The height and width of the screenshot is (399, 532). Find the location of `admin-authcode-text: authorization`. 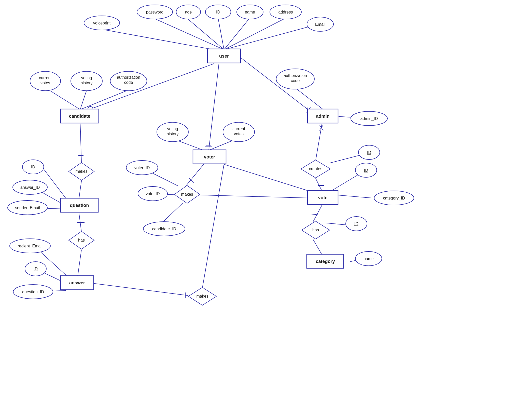

admin-authcode-text: authorization is located at coordinates (295, 75).